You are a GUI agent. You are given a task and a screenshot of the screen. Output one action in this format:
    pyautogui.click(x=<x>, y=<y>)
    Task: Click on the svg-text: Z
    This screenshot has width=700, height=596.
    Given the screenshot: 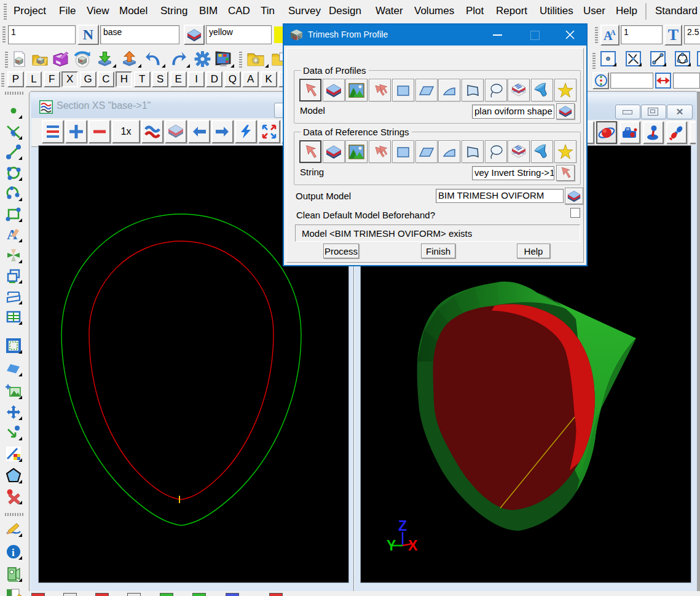 What is the action you would take?
    pyautogui.click(x=403, y=526)
    